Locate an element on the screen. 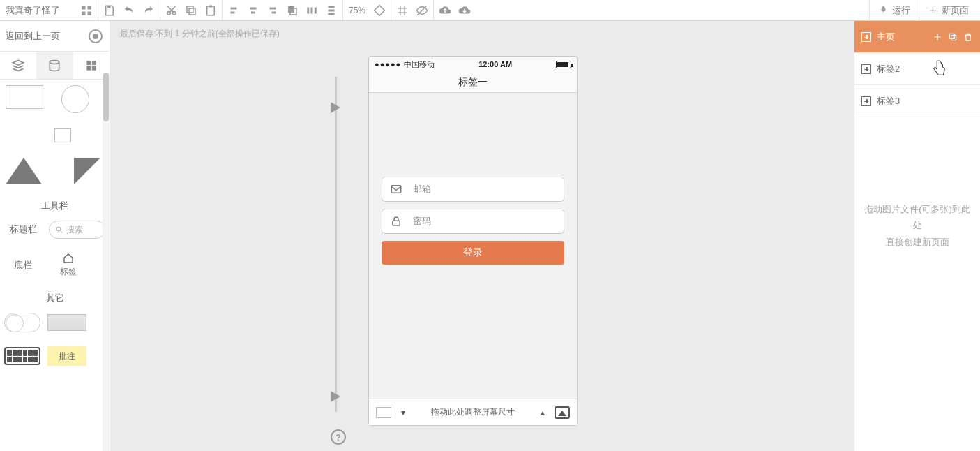  tab-components-icon is located at coordinates (18, 66).